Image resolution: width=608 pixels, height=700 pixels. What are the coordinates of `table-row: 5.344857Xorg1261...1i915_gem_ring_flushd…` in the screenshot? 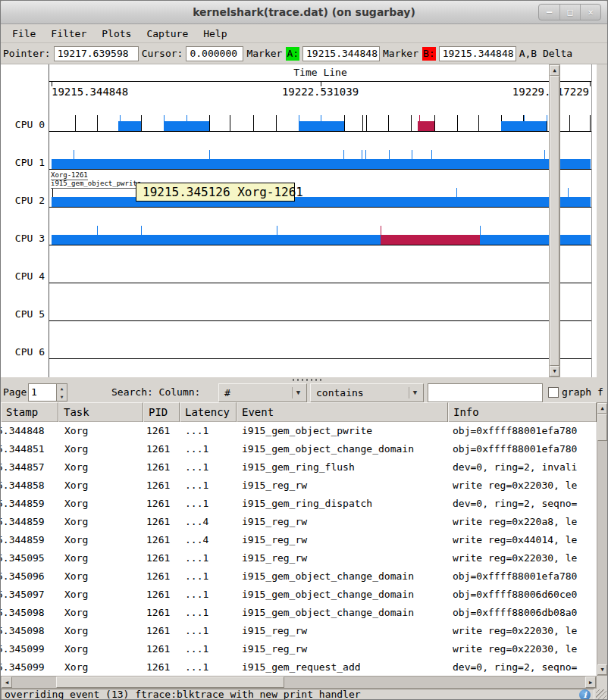 It's located at (299, 467).